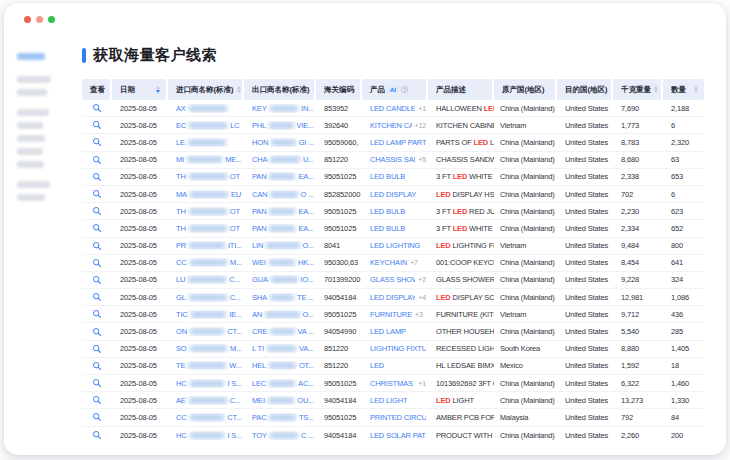 The width and height of the screenshot is (730, 460). Describe the element at coordinates (393, 314) in the screenshot. I see `table-row: 2025-08-05 TIC IE... AN O... 95051025 FU…` at that location.